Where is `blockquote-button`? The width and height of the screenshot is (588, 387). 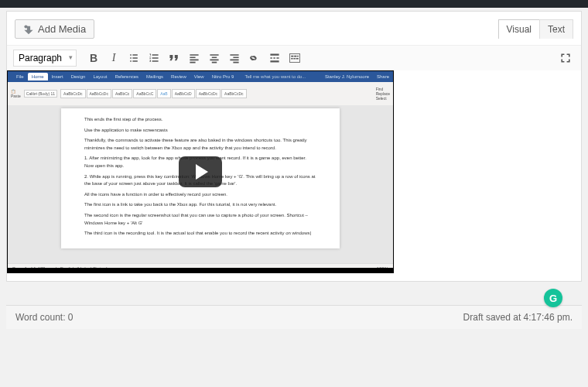 blockquote-button is located at coordinates (174, 58).